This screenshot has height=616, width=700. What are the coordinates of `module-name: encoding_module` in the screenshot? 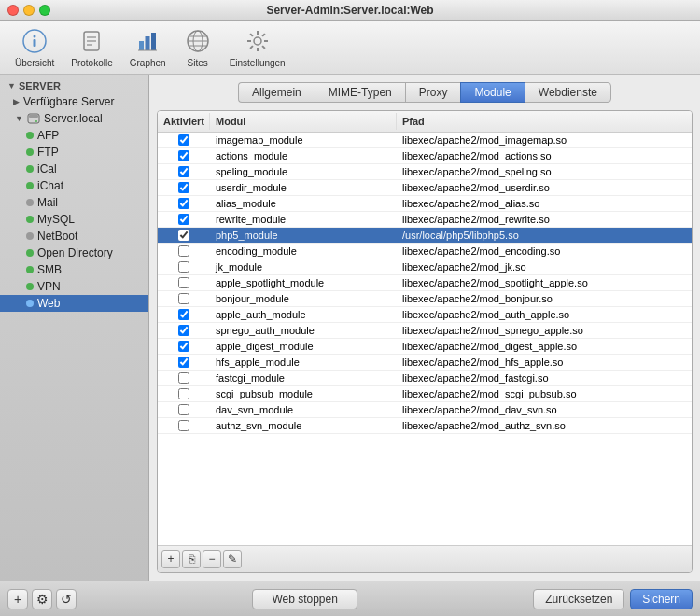 It's located at (303, 251).